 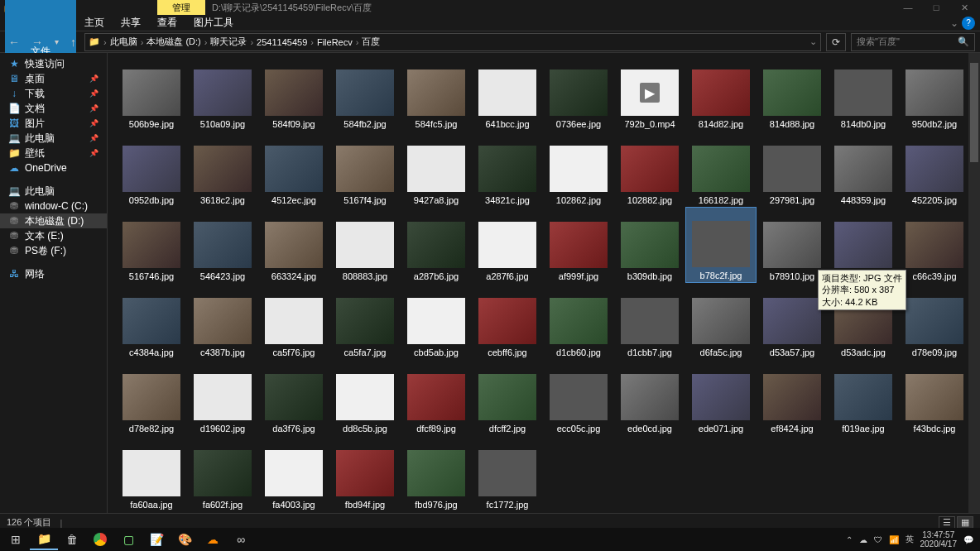 I want to click on file-item: 9427a8.jpg, so click(x=436, y=169).